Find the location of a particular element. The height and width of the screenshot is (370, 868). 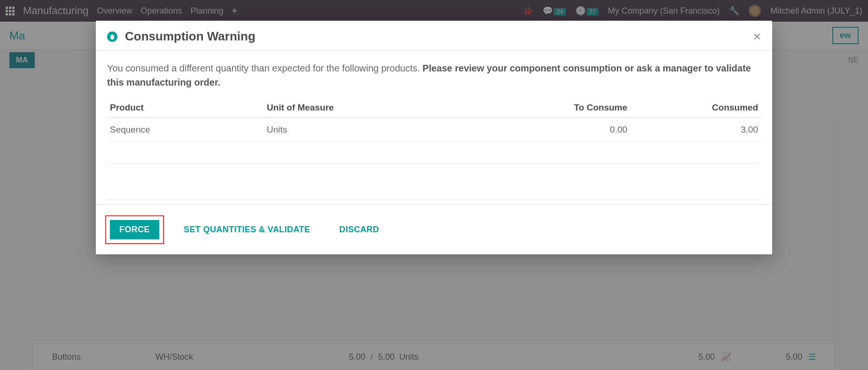

col-to-consume: To Consume is located at coordinates (565, 108).